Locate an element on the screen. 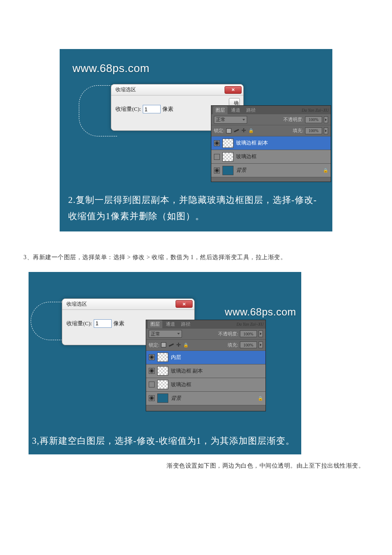  figure-caption: 2.复制一层得到图层副本，并隐藏玻璃边框图层，选择-修改-收缩值为1像素并删除（… is located at coordinates (196, 208).